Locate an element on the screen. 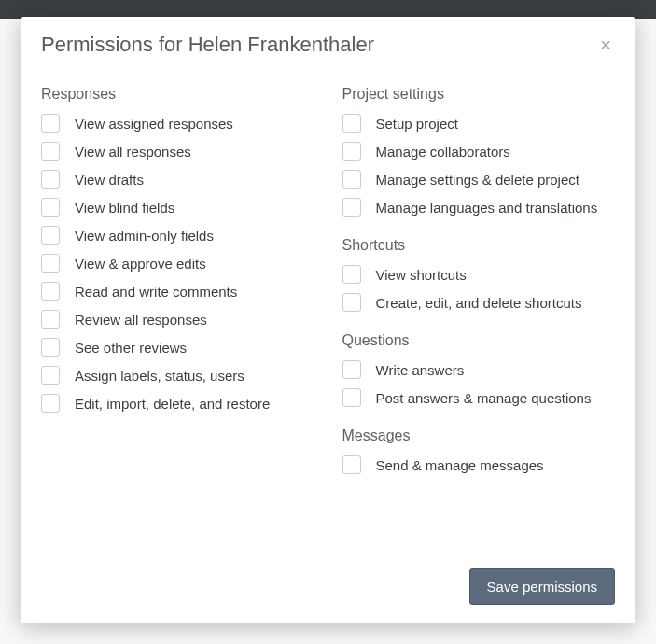  checkbox-view-approve-edits is located at coordinates (50, 263).